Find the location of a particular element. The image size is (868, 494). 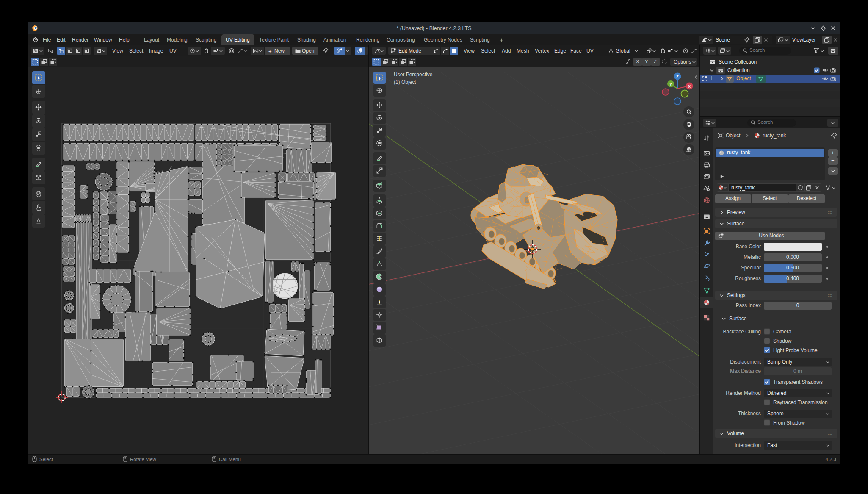

svg-text: Y is located at coordinates (671, 84).